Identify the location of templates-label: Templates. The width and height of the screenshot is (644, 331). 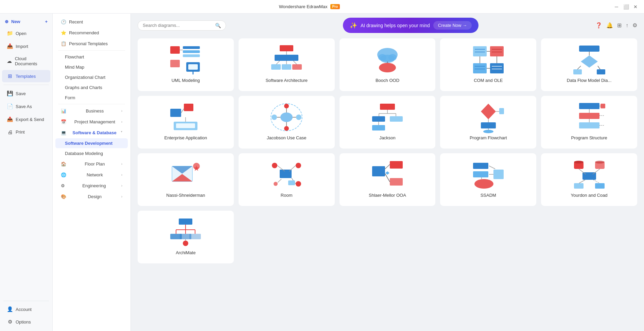
(26, 76).